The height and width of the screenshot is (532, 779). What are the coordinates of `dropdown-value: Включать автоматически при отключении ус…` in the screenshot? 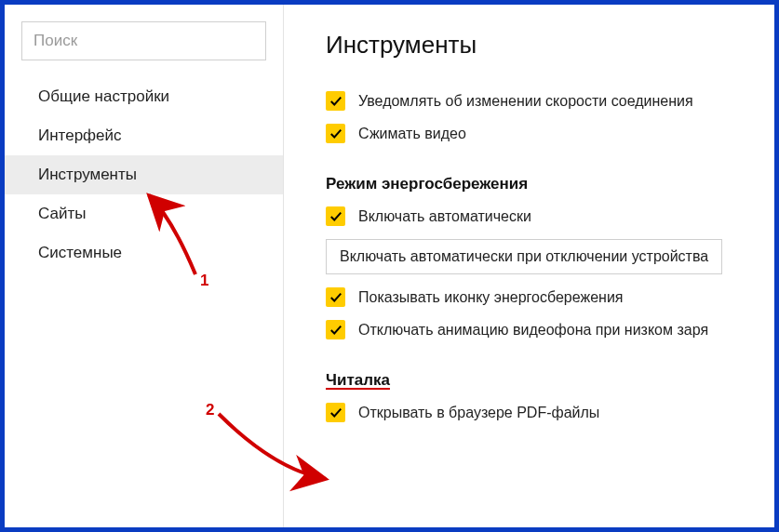 It's located at (524, 257).